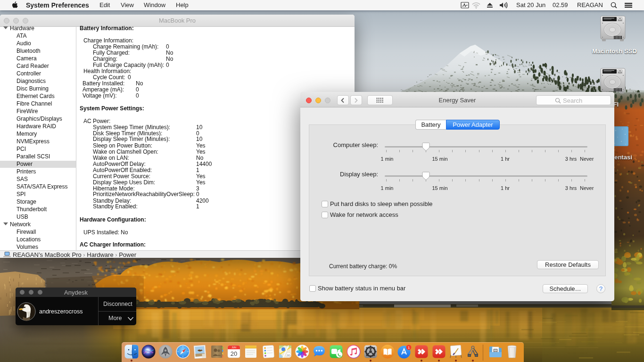  I want to click on svg-text: 20, so click(234, 354).